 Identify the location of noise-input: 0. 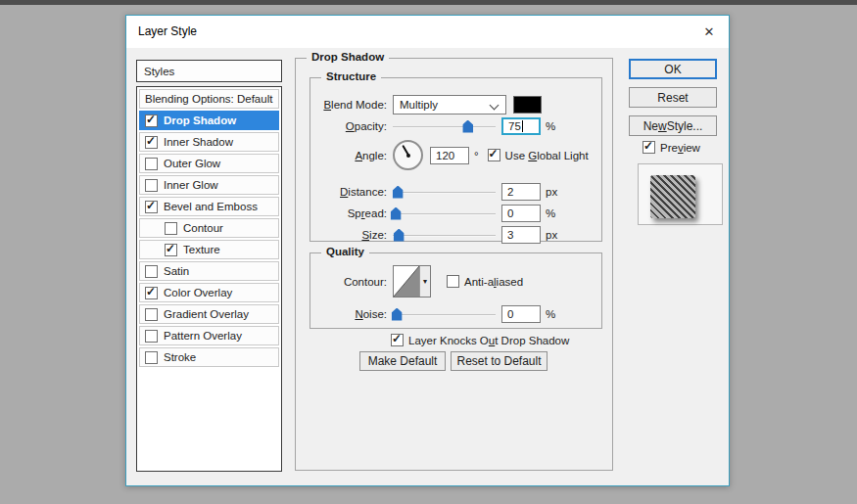
(521, 314).